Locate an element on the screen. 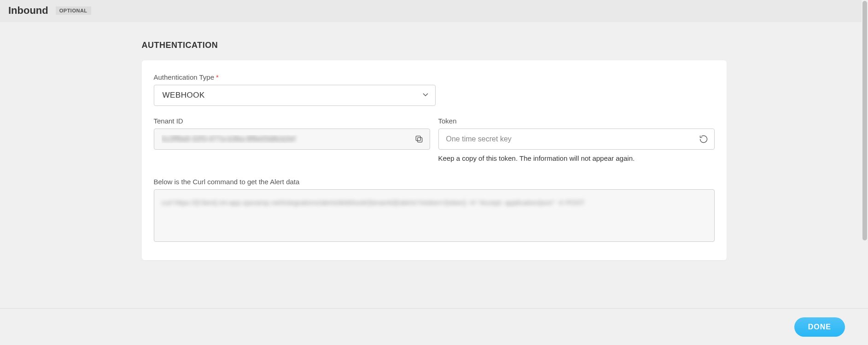  curl-command-box: curl https://{Client}.int-app.opsramp.ne… is located at coordinates (434, 216).